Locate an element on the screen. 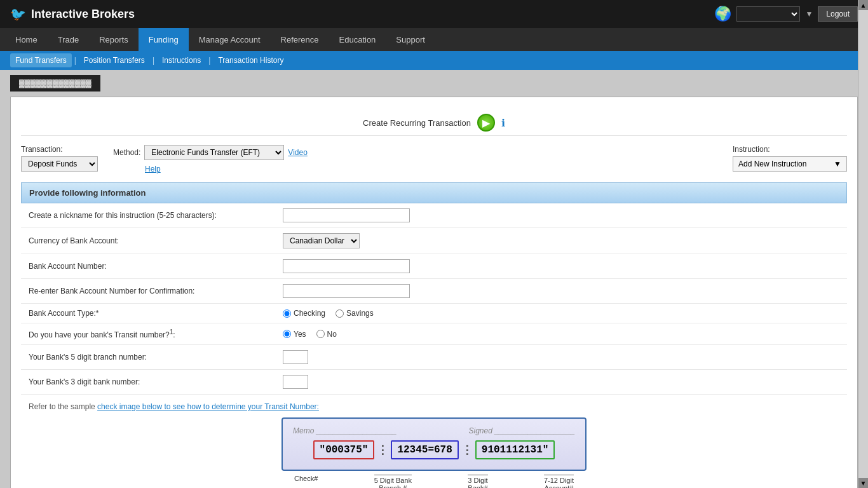 This screenshot has width=868, height=488. table-row: Bank Account Number: is located at coordinates (434, 267).